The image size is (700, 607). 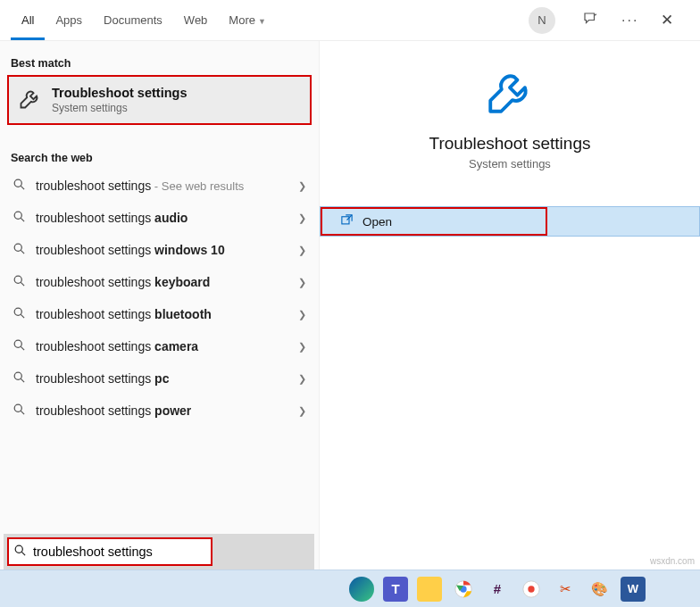 I want to click on tab-apps: Apps, so click(x=69, y=21).